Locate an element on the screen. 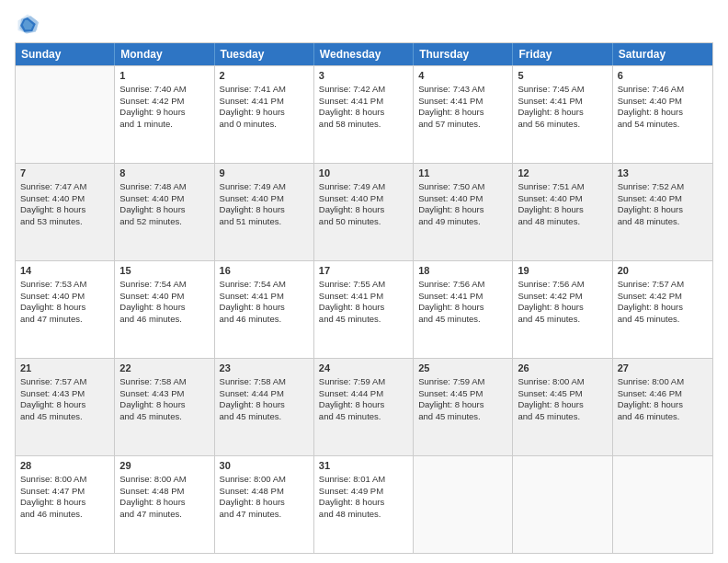 This screenshot has width=728, height=563. day-number: 10 is located at coordinates (364, 173).